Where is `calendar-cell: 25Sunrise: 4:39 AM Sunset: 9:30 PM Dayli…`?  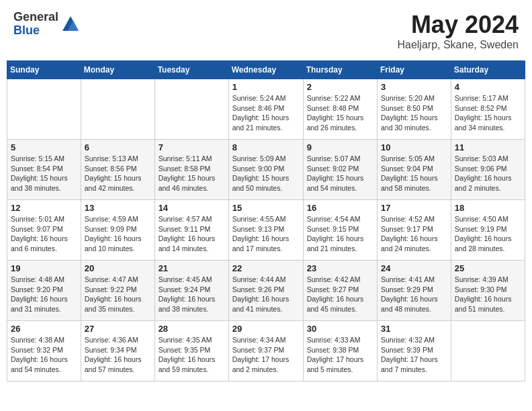
calendar-cell: 25Sunrise: 4:39 AM Sunset: 9:30 PM Dayli… is located at coordinates (488, 291).